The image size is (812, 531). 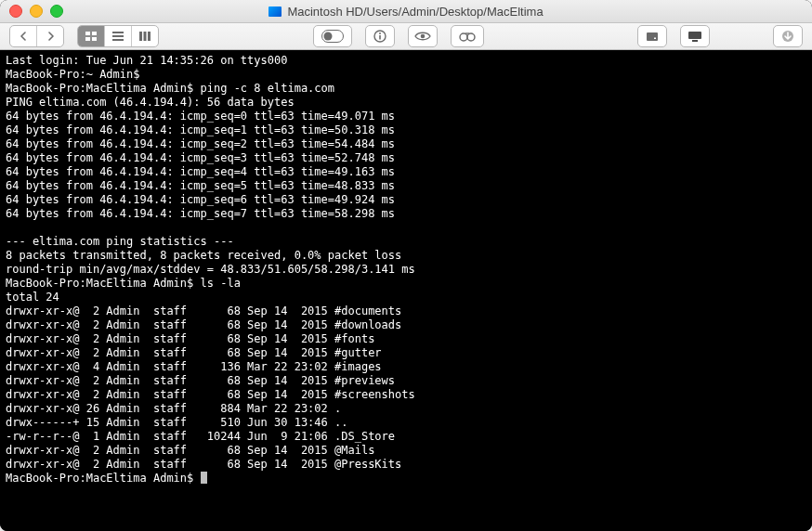 I want to click on info-button, so click(x=380, y=36).